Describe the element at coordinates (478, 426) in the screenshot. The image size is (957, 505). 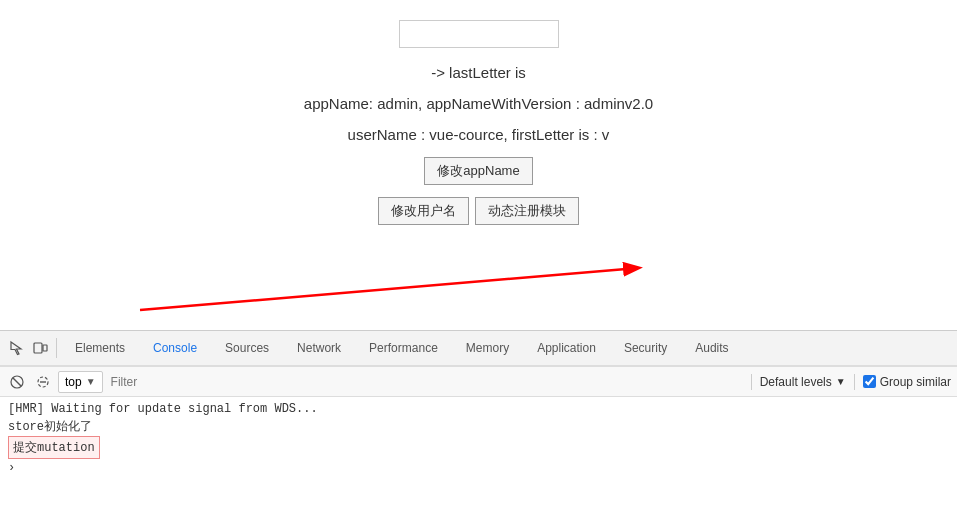
I see `console-line-store: store初始化了` at that location.